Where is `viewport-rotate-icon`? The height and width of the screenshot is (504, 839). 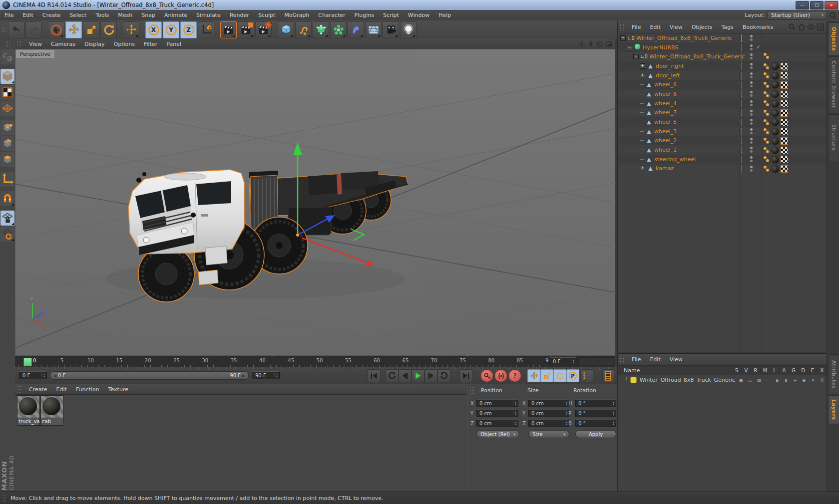
viewport-rotate-icon is located at coordinates (600, 44).